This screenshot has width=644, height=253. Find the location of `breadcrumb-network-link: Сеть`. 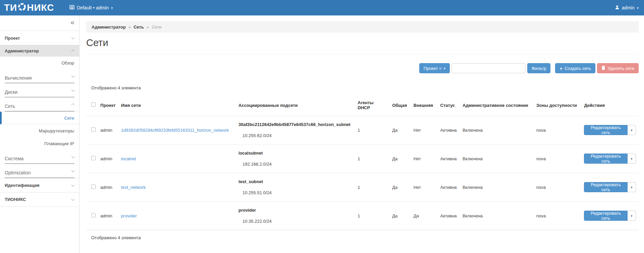

breadcrumb-network-link: Сеть is located at coordinates (139, 27).